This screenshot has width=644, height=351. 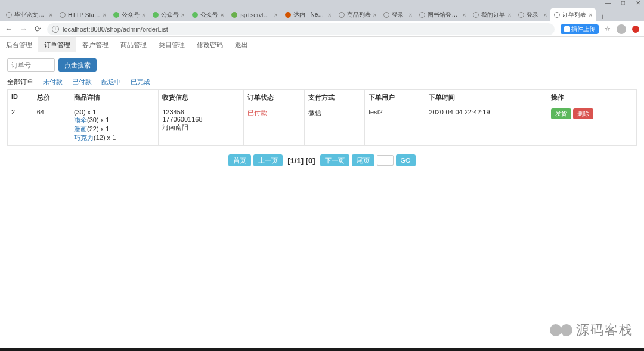 What do you see at coordinates (114, 120) in the screenshot?
I see `goods-line: 雨伞(30) x 1` at bounding box center [114, 120].